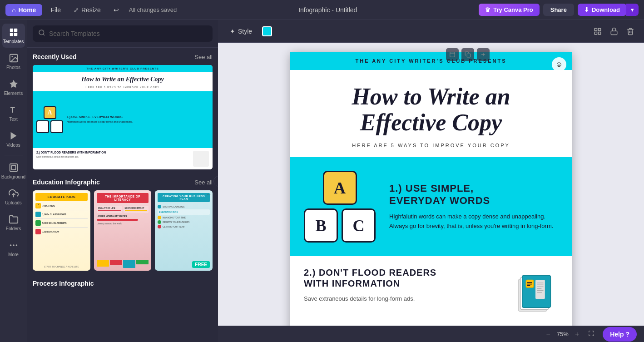  I want to click on education-section-header: Education Infographic See all, so click(123, 182).